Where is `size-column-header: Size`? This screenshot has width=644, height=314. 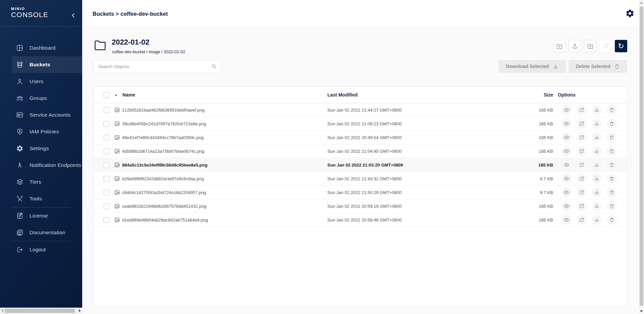 size-column-header: Size is located at coordinates (538, 95).